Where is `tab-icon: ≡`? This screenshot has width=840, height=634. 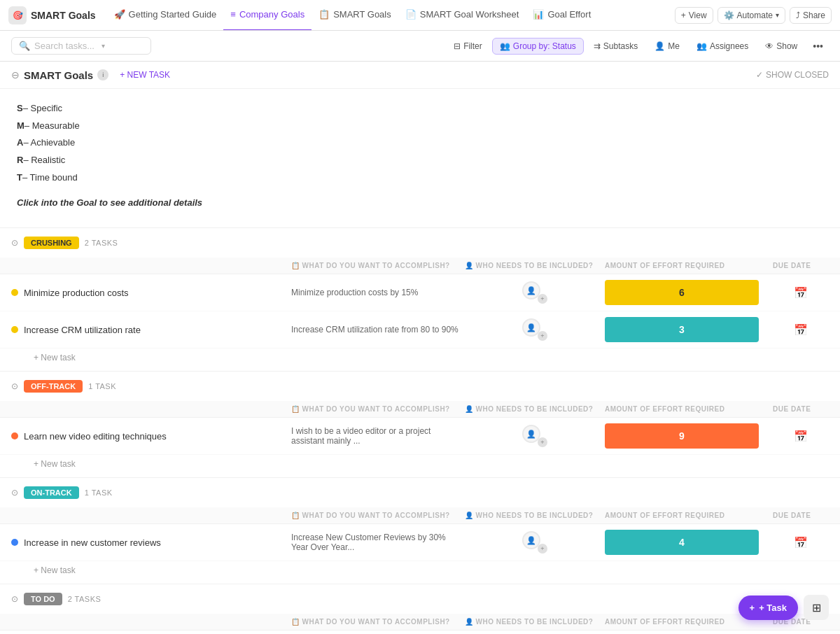 tab-icon: ≡ is located at coordinates (233, 14).